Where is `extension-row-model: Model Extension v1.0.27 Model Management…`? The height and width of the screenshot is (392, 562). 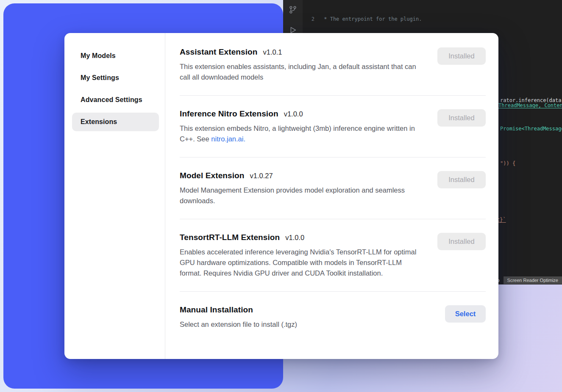 extension-row-model: Model Extension v1.0.27 Model Management… is located at coordinates (333, 188).